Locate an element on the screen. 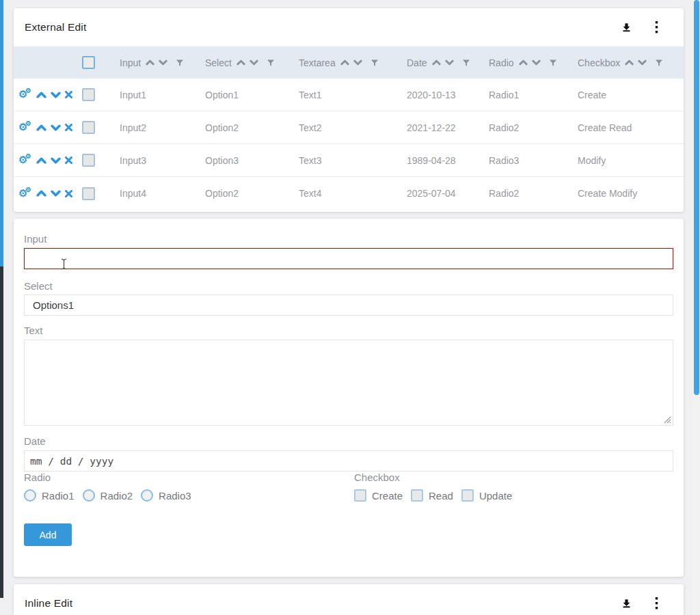 Image resolution: width=700 pixels, height=615 pixels. table-header-cell-radio: Radio is located at coordinates (533, 63).